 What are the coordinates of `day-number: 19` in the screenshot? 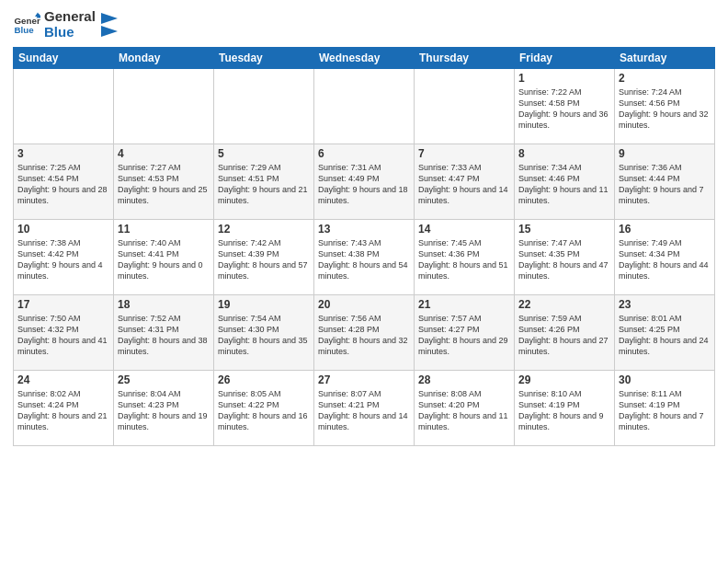 It's located at (264, 304).